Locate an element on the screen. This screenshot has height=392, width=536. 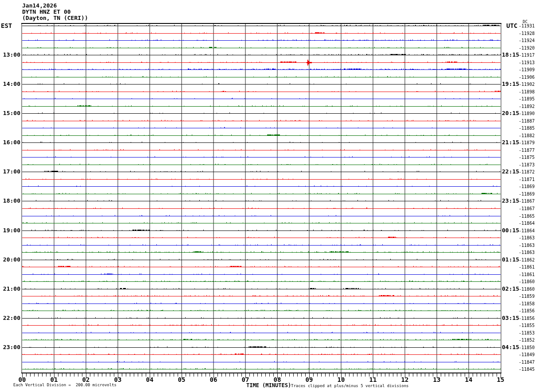
dc-column-header: DC is located at coordinates (525, 22).